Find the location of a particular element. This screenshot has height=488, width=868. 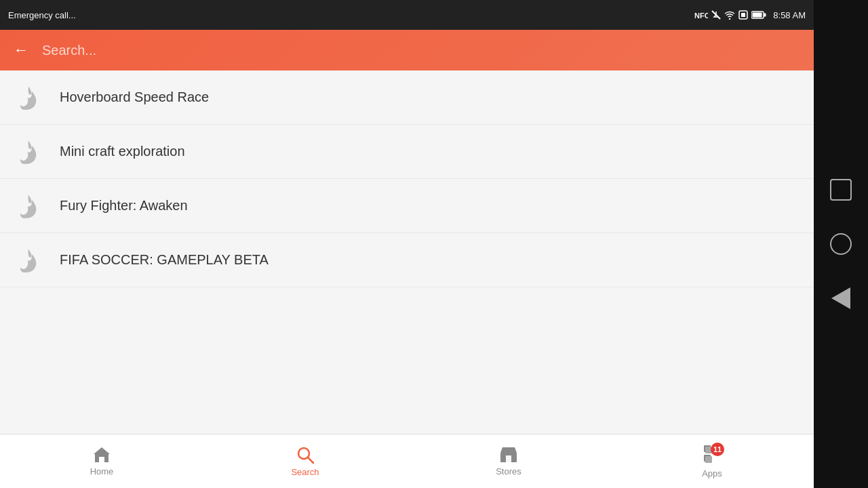

triangle-icon is located at coordinates (841, 298).